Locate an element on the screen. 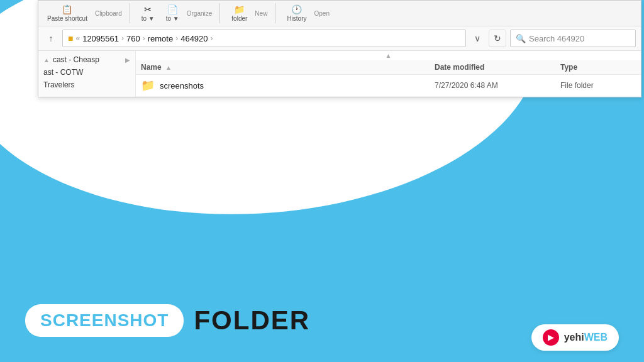  col-header-date: Date modified is located at coordinates (497, 67).